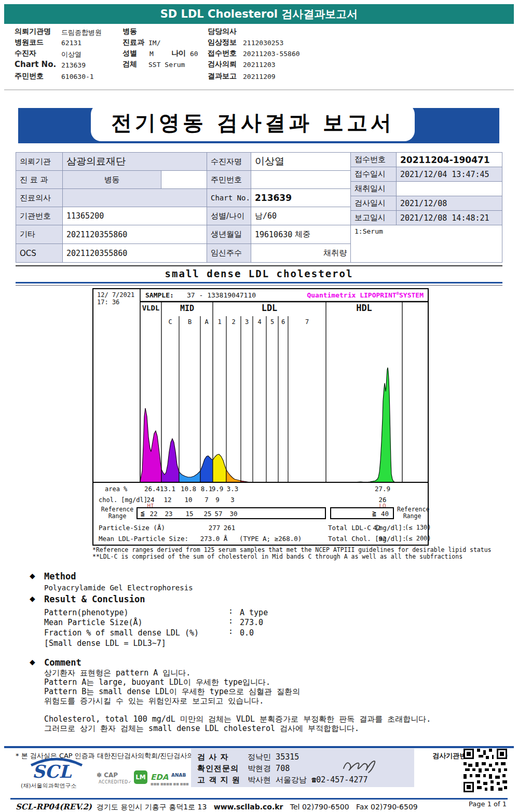 This screenshot has height=812, width=518. Describe the element at coordinates (374, 160) in the screenshot. I see `table-label: 접수번호` at that location.